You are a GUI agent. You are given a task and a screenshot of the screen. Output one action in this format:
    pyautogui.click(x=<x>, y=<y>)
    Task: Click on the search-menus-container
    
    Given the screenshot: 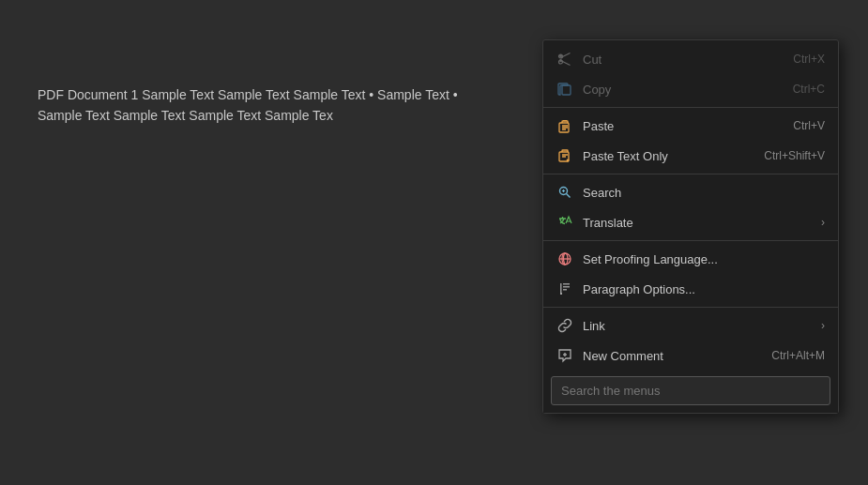 What is the action you would take?
    pyautogui.click(x=691, y=392)
    